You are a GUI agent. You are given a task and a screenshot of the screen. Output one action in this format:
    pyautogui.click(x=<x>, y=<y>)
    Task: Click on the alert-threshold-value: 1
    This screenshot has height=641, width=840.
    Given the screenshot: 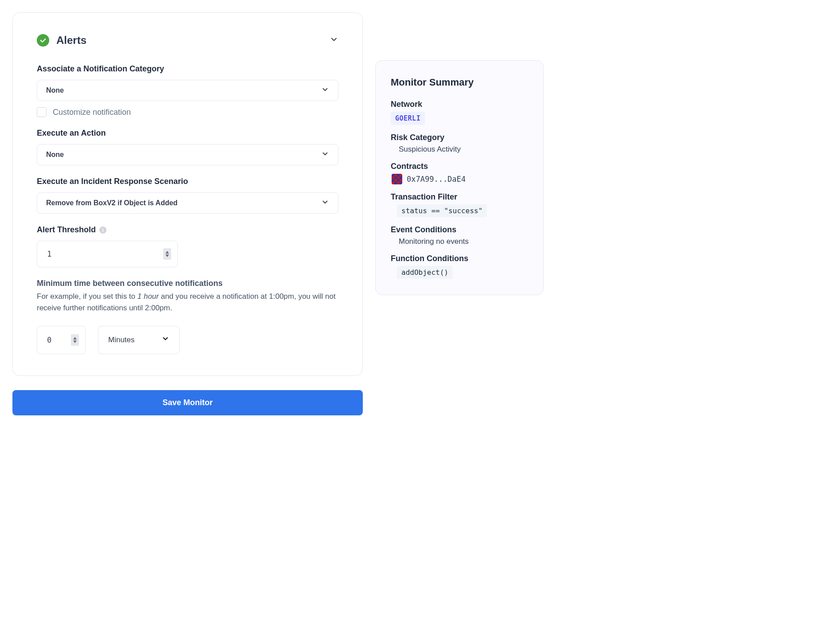 What is the action you would take?
    pyautogui.click(x=105, y=254)
    